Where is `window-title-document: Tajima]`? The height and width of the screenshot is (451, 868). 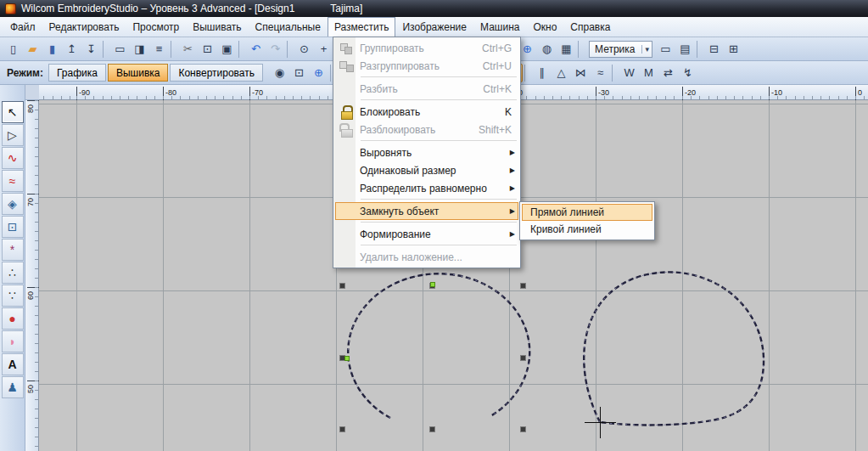
window-title-document: Tajima] is located at coordinates (346, 8).